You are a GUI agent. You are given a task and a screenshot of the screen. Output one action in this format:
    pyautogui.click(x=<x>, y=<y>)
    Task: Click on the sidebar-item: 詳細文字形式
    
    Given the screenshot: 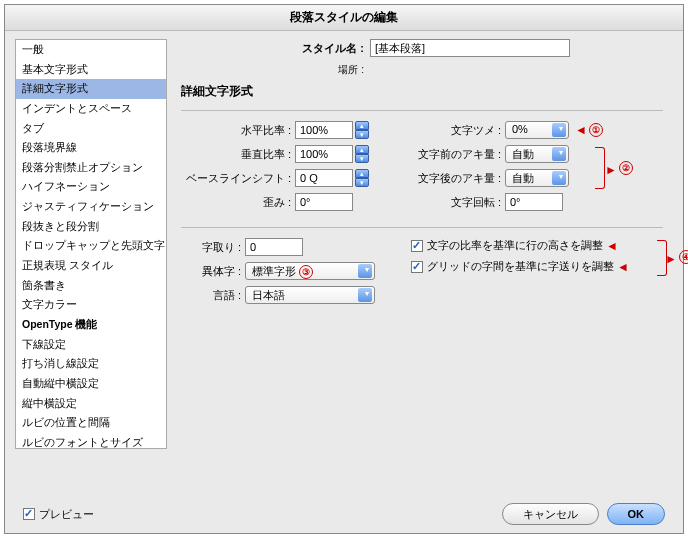 What is the action you would take?
    pyautogui.click(x=91, y=89)
    